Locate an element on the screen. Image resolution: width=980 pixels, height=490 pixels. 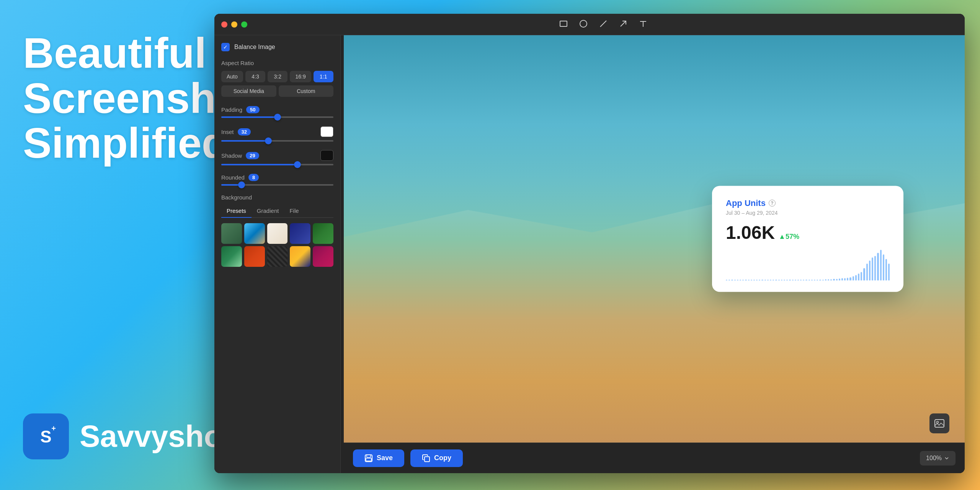
rounded-track is located at coordinates (277, 185).